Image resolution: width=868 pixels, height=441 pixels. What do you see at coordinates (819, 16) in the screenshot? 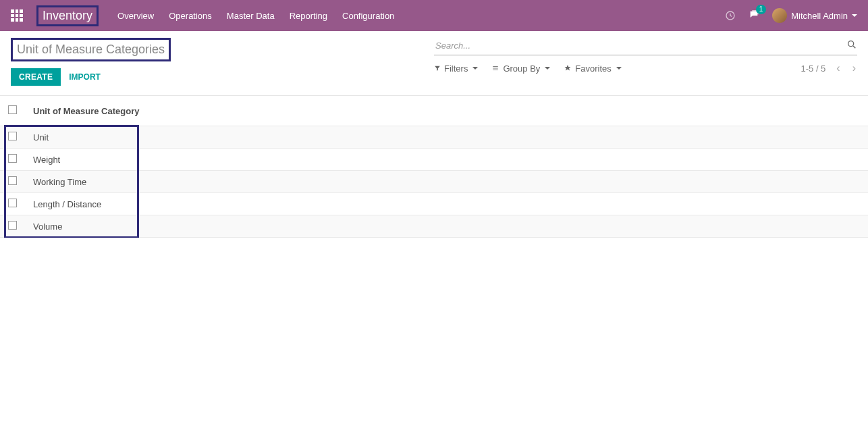
I see `user-name: Mitchell Admin` at bounding box center [819, 16].